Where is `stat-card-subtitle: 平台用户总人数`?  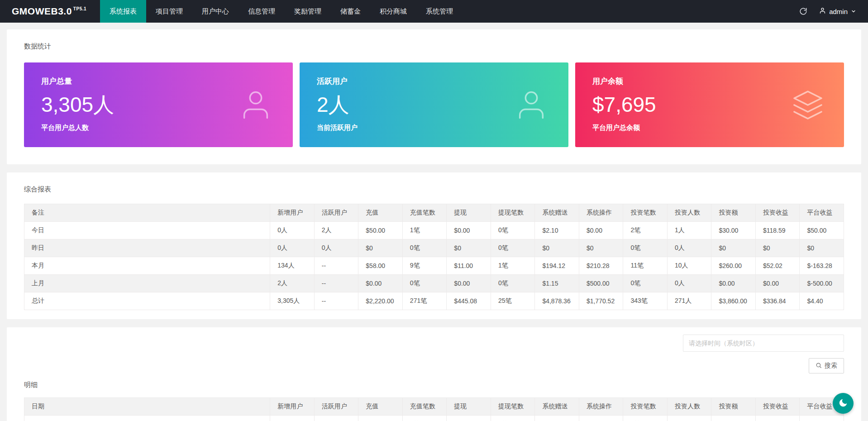
stat-card-subtitle: 平台用户总人数 is located at coordinates (158, 128).